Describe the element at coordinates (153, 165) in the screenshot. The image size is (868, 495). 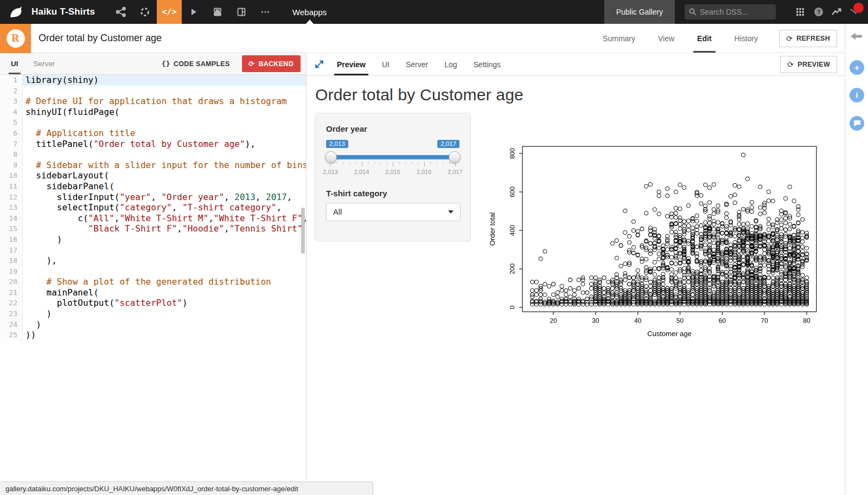
I see `code-line: 9 # Sidebar with a slider input for the …` at that location.